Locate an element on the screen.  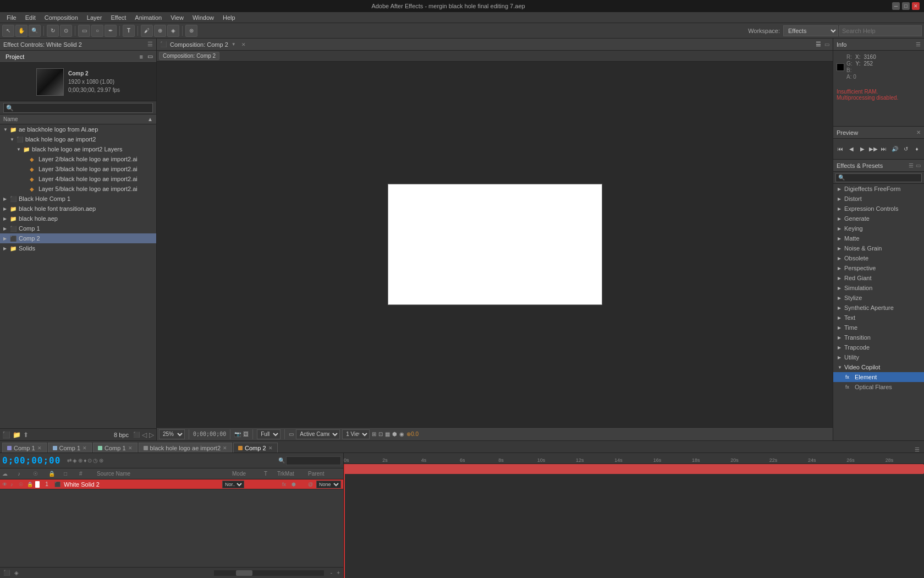
effect-obsolete: ▶ Obsolete is located at coordinates (879, 258).